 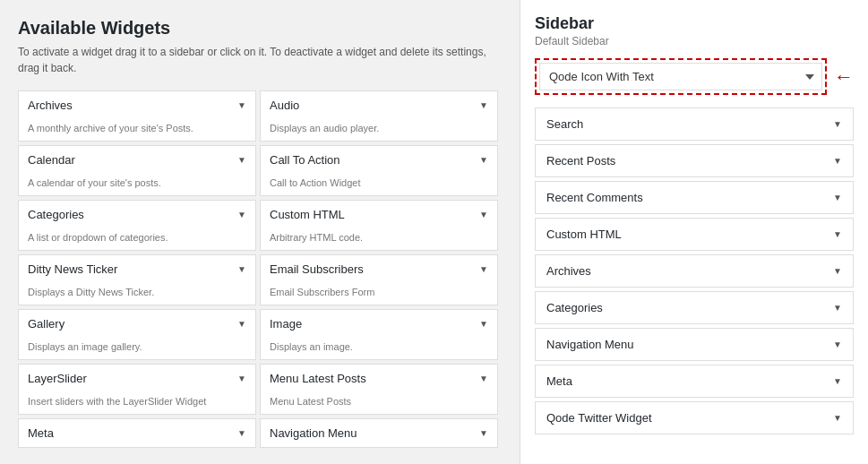 I want to click on widget-name-custom-html: Custom HTML, so click(x=307, y=215).